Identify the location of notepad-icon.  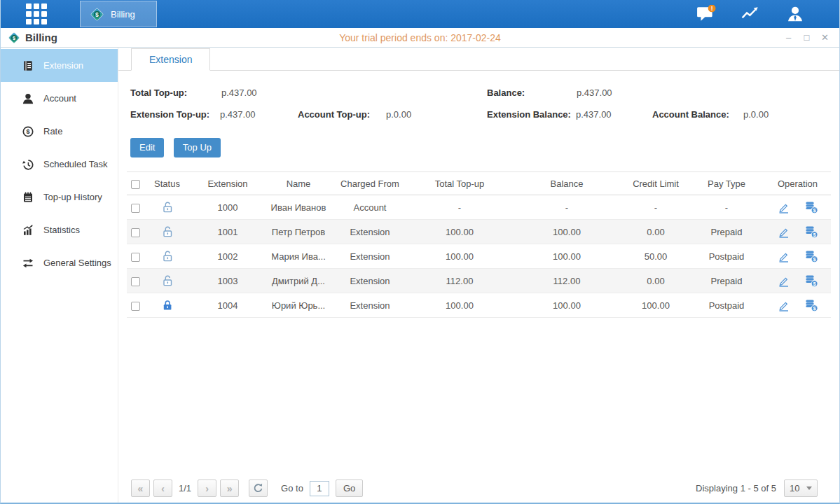
(28, 197).